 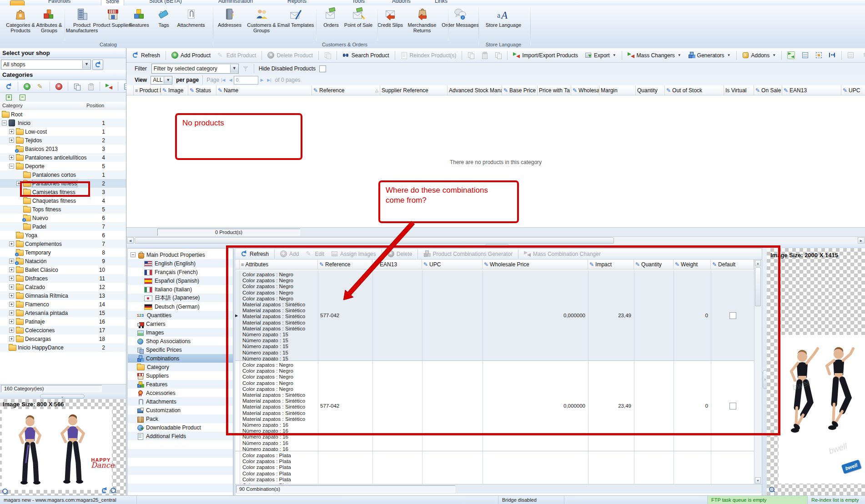 What do you see at coordinates (180, 333) in the screenshot?
I see `property-tree-item-images: Images` at bounding box center [180, 333].